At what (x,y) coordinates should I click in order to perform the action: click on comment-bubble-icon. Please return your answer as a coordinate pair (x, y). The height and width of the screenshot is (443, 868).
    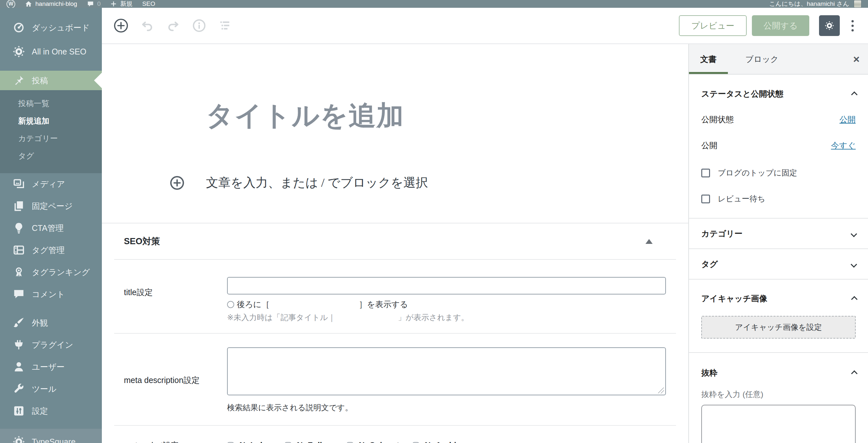
    Looking at the image, I should click on (90, 4).